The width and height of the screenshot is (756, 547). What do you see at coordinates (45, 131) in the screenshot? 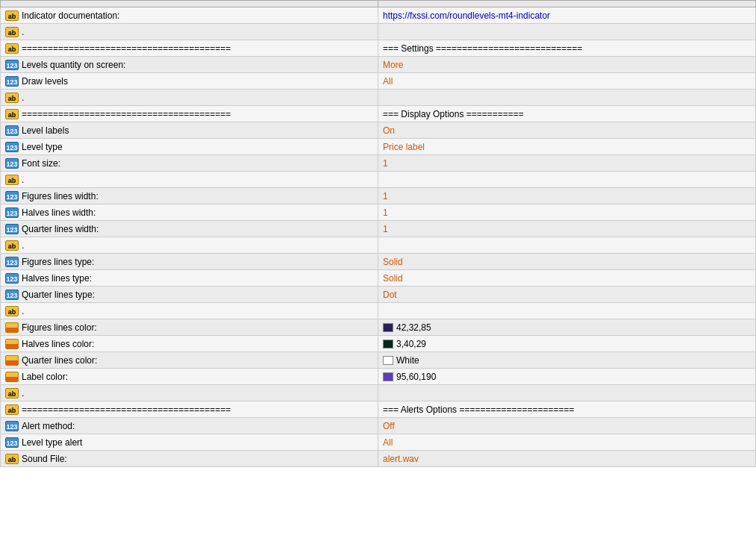
I see `variable-text: Level labels` at bounding box center [45, 131].